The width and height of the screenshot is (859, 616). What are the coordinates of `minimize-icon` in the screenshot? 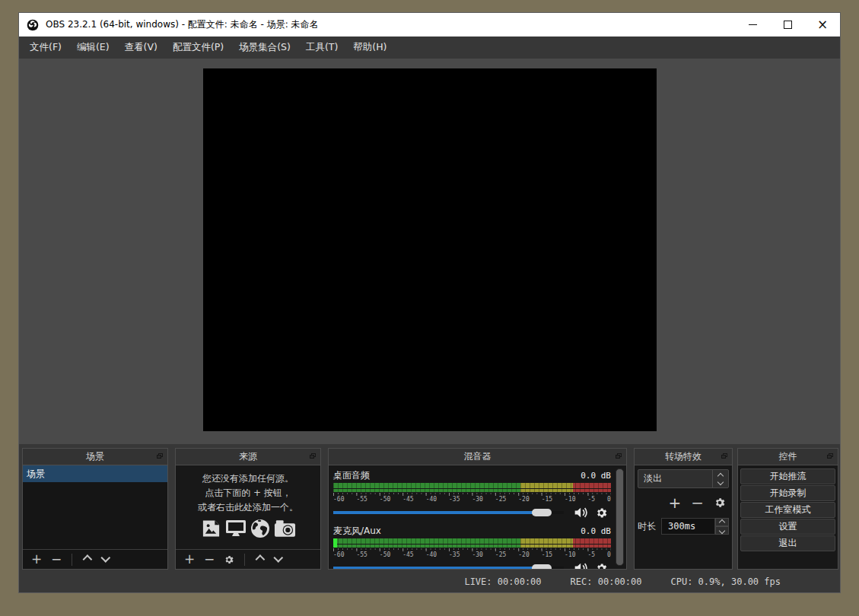 It's located at (753, 24).